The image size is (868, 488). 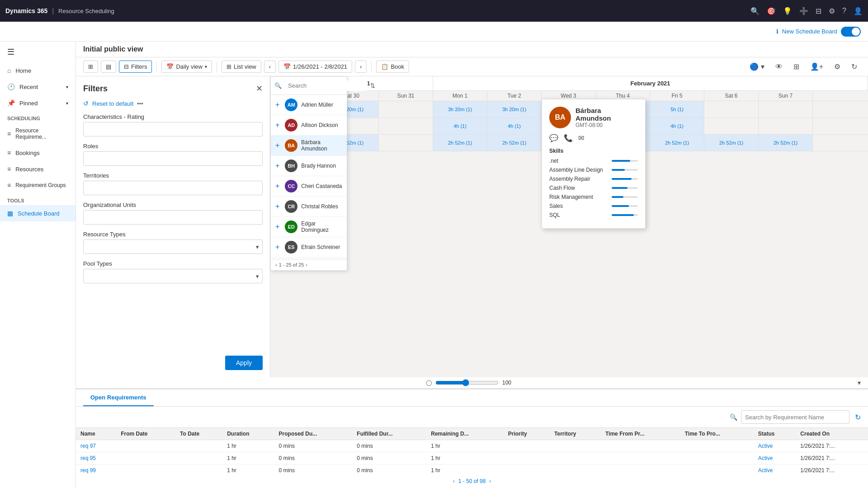 I want to click on sidebar-item-schedule-board: ▦ Schedule Board, so click(x=38, y=213).